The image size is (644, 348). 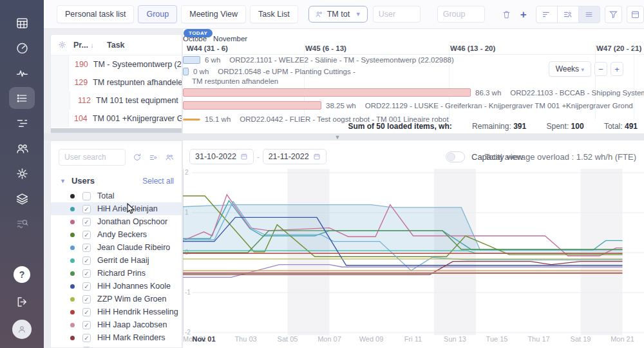 What do you see at coordinates (339, 14) in the screenshot?
I see `view-type-value: TM tot` at bounding box center [339, 14].